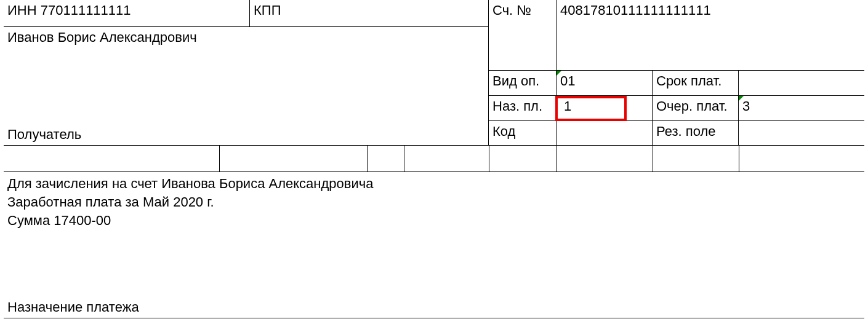  I want to click on srok-plat-label-cell: Срок плат., so click(696, 84).